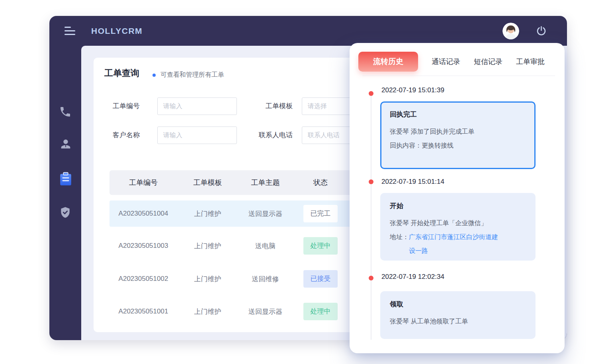 This screenshot has height=364, width=604. What do you see at coordinates (188, 75) in the screenshot?
I see `page-subtitle-wrap: 可查看和管理所有工单` at bounding box center [188, 75].